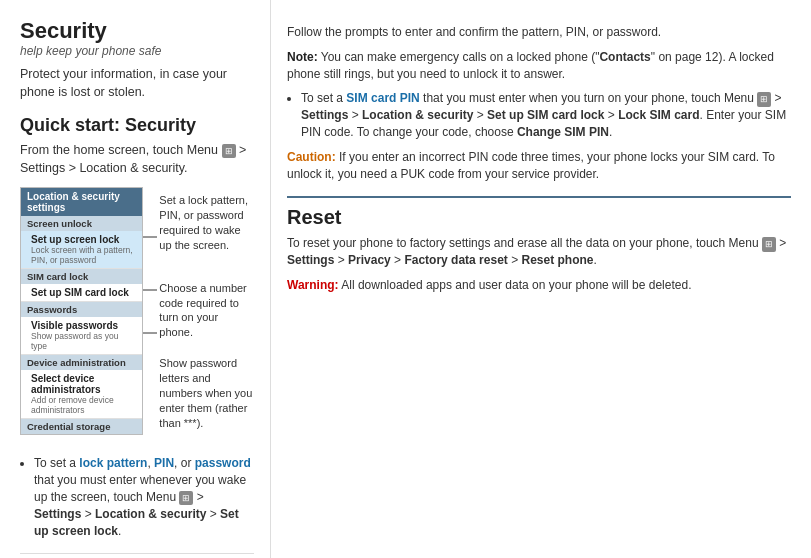 The height and width of the screenshot is (558, 811). Describe the element at coordinates (302, 57) in the screenshot. I see `note-label: Note:` at that location.